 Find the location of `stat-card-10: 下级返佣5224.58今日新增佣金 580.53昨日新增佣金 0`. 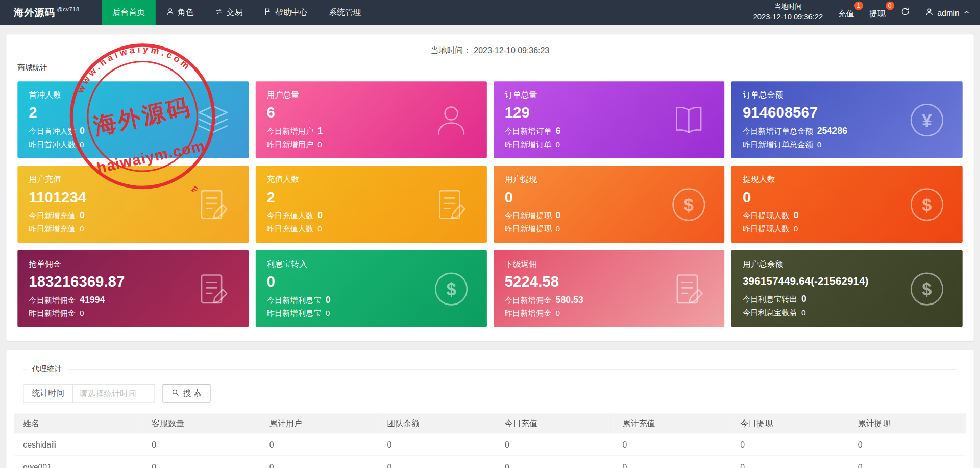

stat-card-10: 下级返佣5224.58今日新增佣金 580.53昨日新增佣金 0 is located at coordinates (609, 289).